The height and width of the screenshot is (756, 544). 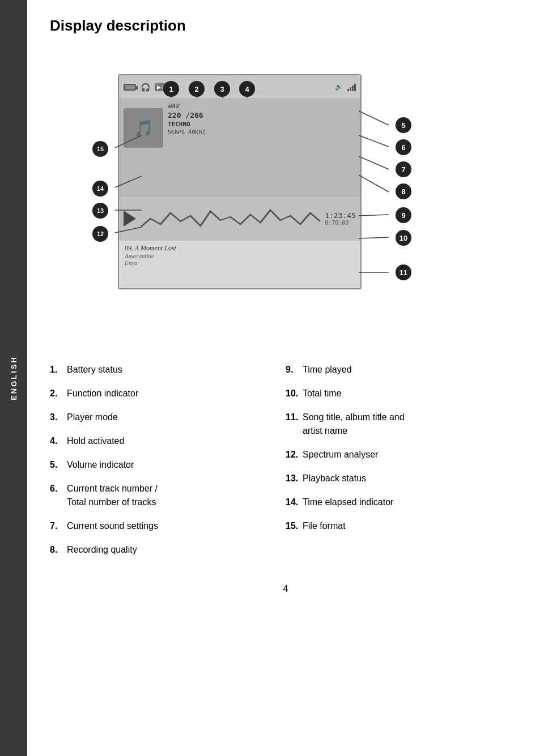 What do you see at coordinates (398, 479) in the screenshot?
I see `desc-item-13: 13. Playback status` at bounding box center [398, 479].